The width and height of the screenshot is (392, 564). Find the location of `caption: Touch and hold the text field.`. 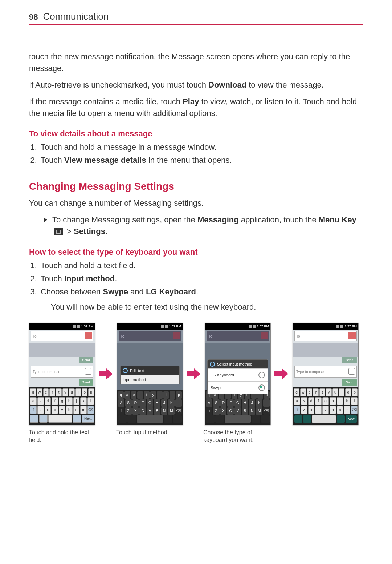

caption: Touch and hold the text field. is located at coordinates (62, 436).